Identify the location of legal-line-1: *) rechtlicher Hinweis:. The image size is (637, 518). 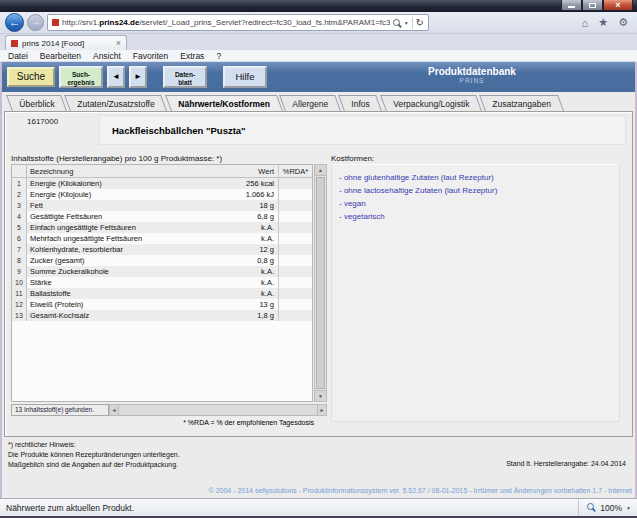
(94, 445).